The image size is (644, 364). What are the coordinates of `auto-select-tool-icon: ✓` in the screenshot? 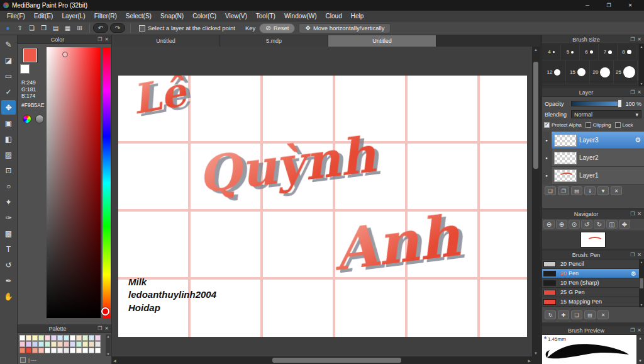 It's located at (9, 92).